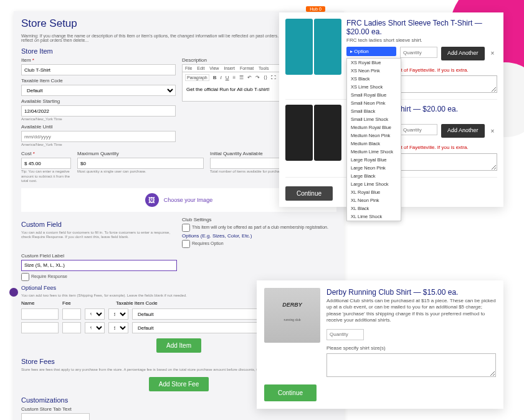  I want to click on item-label: Item *, so click(98, 60).